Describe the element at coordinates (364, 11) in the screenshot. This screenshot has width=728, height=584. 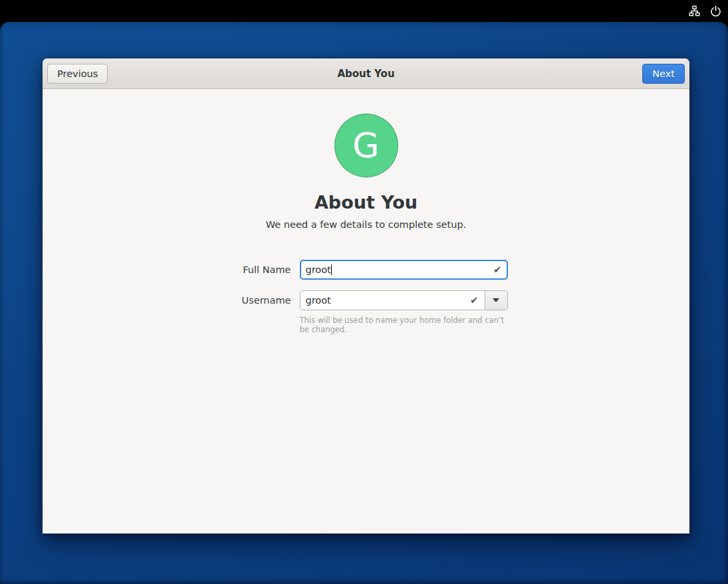
I see `top-bar` at that location.